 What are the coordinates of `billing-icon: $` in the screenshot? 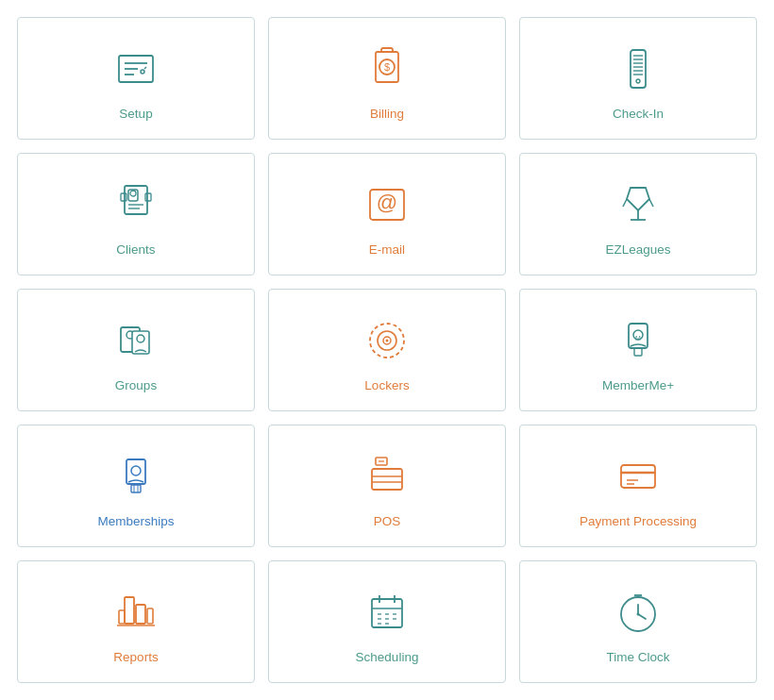 It's located at (387, 69).